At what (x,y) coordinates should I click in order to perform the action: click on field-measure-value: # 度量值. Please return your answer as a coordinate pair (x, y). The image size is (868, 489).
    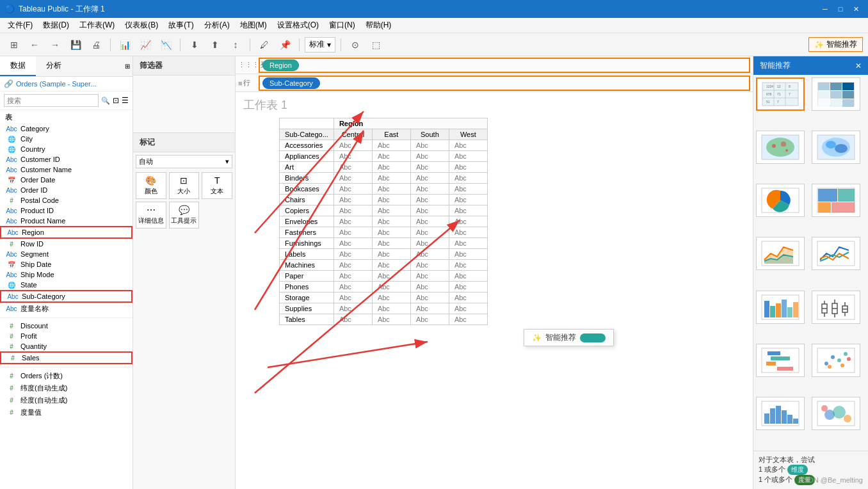
    Looking at the image, I should click on (67, 412).